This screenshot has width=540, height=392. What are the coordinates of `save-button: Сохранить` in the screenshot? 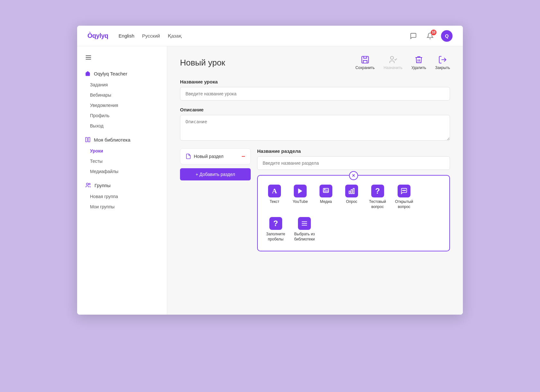 It's located at (365, 63).